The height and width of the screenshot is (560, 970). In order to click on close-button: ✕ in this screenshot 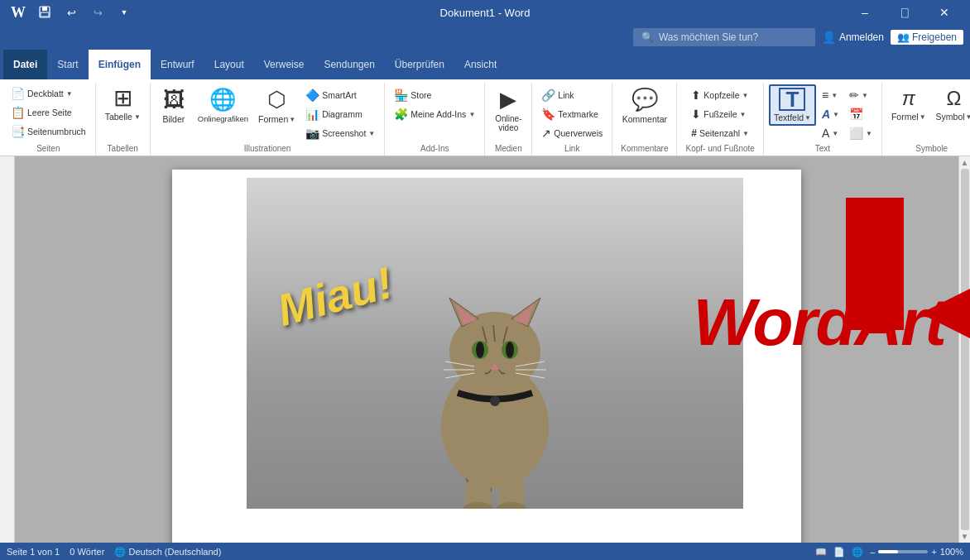, I will do `click(944, 12)`.